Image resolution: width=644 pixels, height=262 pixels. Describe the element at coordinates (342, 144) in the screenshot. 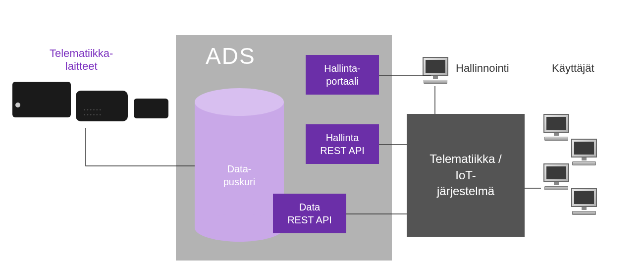

I see `management-rest-api-box: Hallinta REST API` at that location.